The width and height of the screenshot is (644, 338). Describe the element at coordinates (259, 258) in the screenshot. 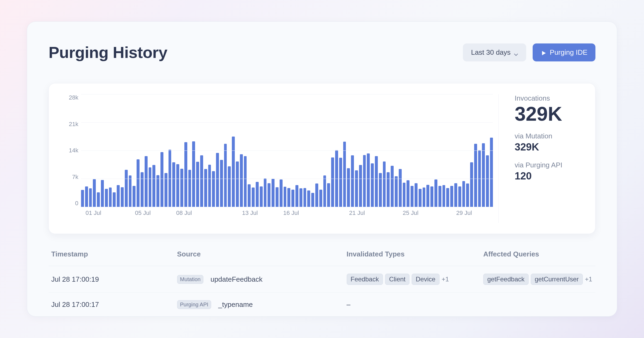

I see `col-source: Source` at that location.